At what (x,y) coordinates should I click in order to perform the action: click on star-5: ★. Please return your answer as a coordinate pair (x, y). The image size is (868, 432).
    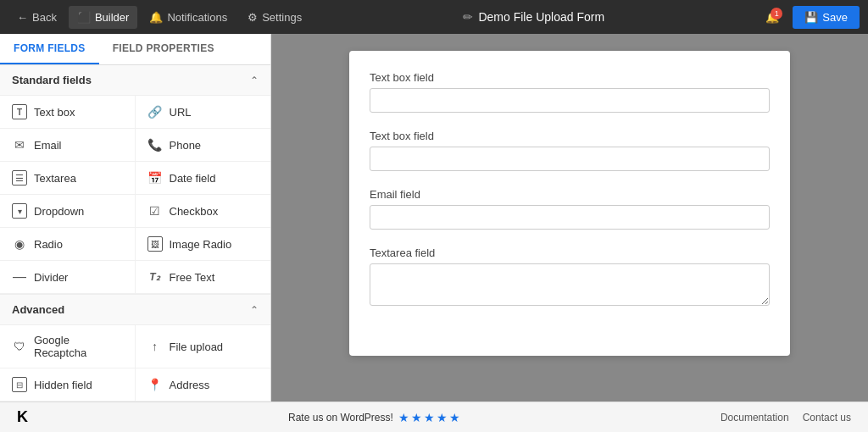
    Looking at the image, I should click on (454, 418).